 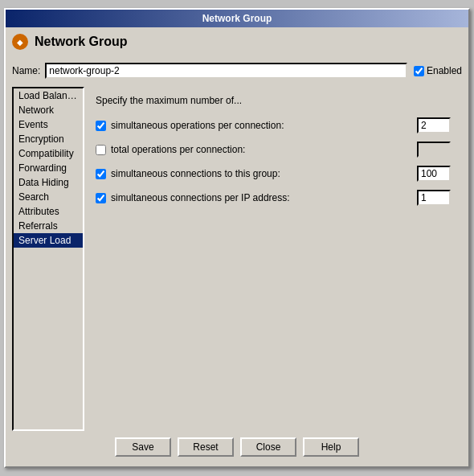 What do you see at coordinates (48, 125) in the screenshot?
I see `sidebar-item-events: Events` at bounding box center [48, 125].